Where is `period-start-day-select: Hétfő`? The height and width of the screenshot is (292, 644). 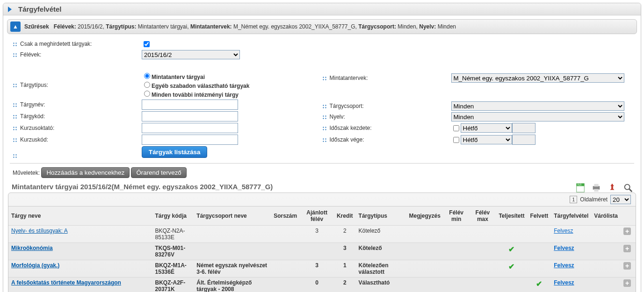 period-start-day-select: Hétfő is located at coordinates (486, 128).